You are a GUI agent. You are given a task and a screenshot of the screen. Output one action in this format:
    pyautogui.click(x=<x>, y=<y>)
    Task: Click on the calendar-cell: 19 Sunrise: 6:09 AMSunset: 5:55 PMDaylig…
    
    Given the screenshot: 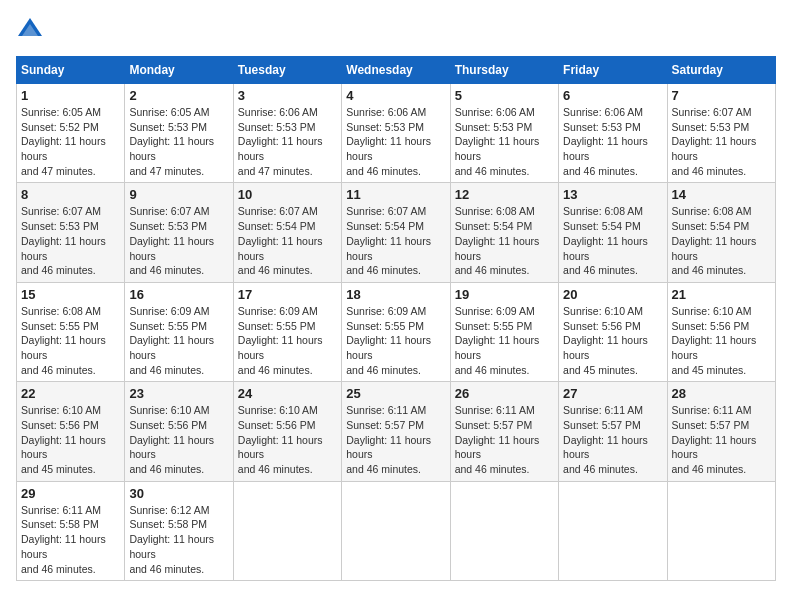 What is the action you would take?
    pyautogui.click(x=504, y=332)
    